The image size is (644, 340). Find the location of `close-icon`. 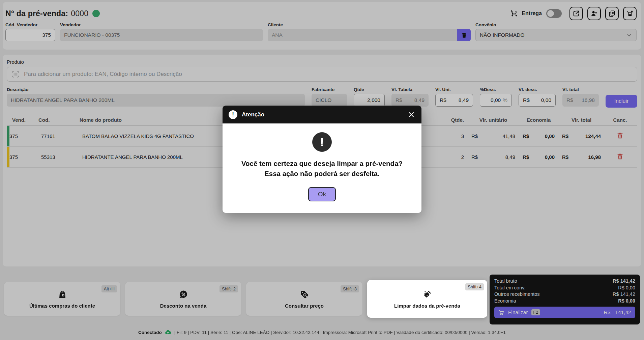

close-icon is located at coordinates (411, 115).